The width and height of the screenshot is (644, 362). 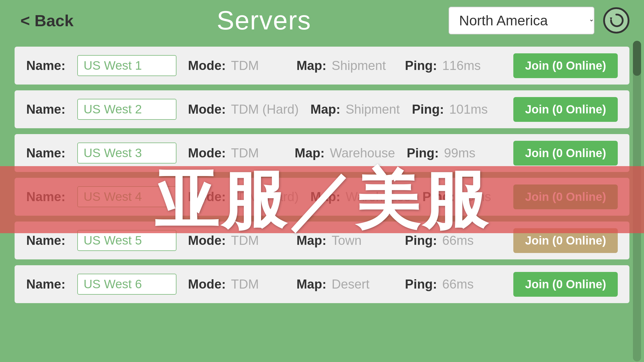 I want to click on server-name: US West 2, so click(x=127, y=109).